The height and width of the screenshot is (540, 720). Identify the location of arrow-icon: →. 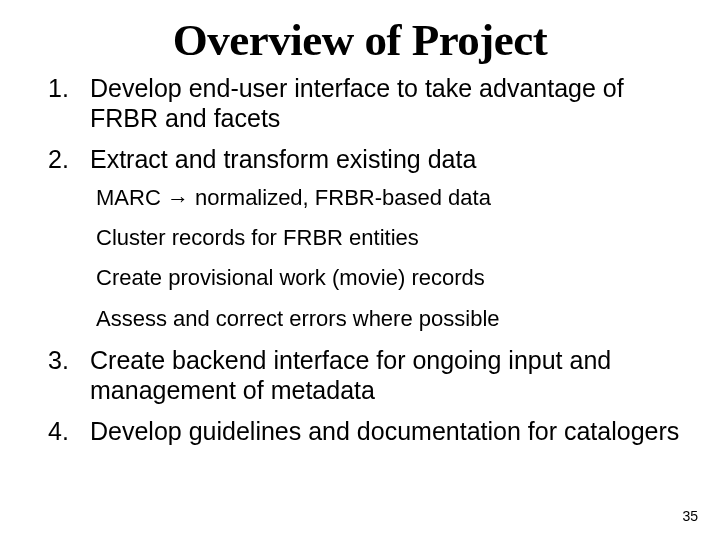
(178, 199).